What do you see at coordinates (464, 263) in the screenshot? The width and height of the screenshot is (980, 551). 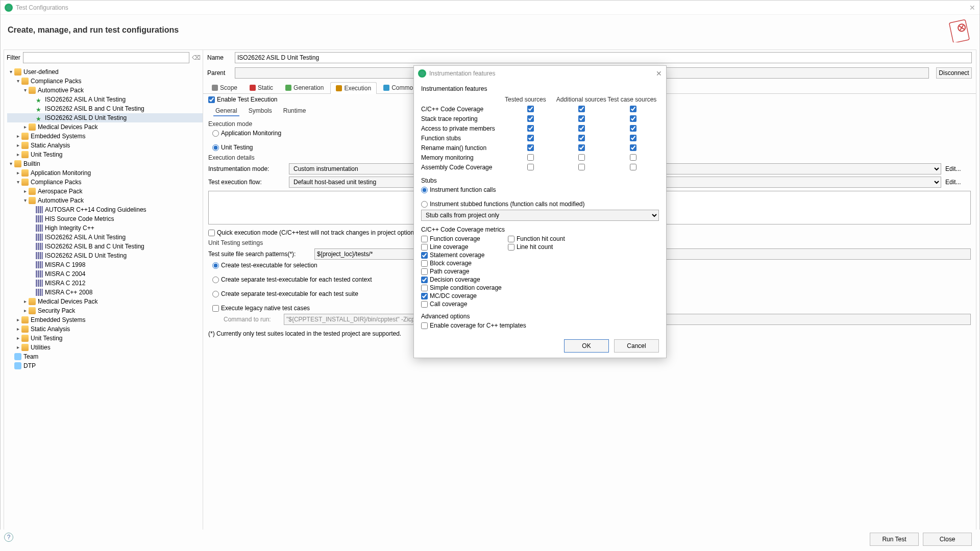 I see `cov-block-coverage: Block coverage` at bounding box center [464, 263].